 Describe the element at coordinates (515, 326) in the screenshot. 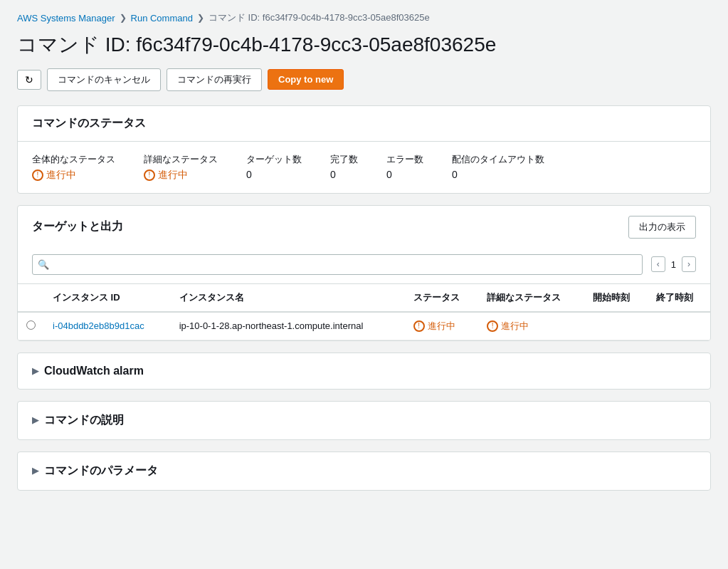

I see `row-detailed-status-text: 進行中` at that location.